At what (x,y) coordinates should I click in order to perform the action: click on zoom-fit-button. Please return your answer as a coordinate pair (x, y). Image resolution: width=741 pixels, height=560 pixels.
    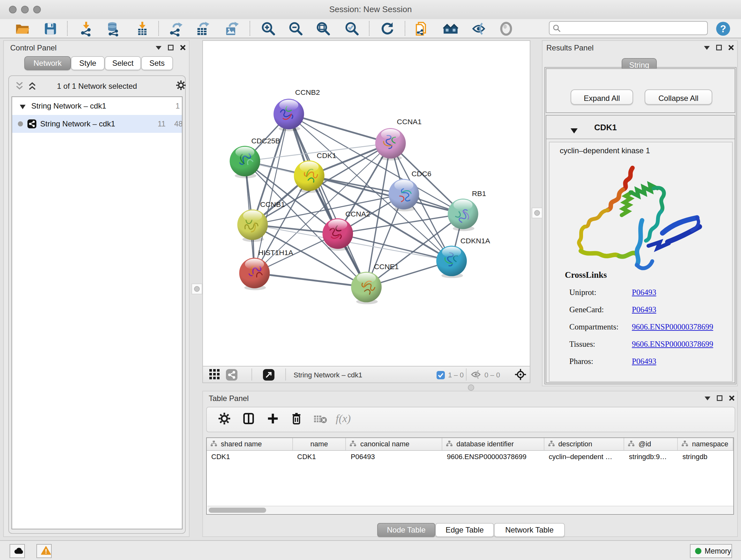
    Looking at the image, I should click on (323, 29).